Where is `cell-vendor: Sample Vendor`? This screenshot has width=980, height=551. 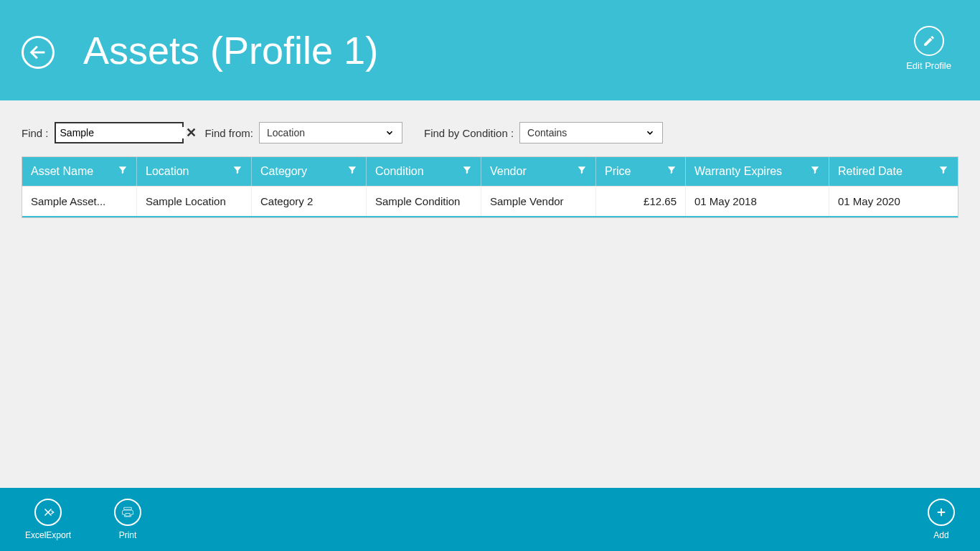
cell-vendor: Sample Vendor is located at coordinates (539, 201).